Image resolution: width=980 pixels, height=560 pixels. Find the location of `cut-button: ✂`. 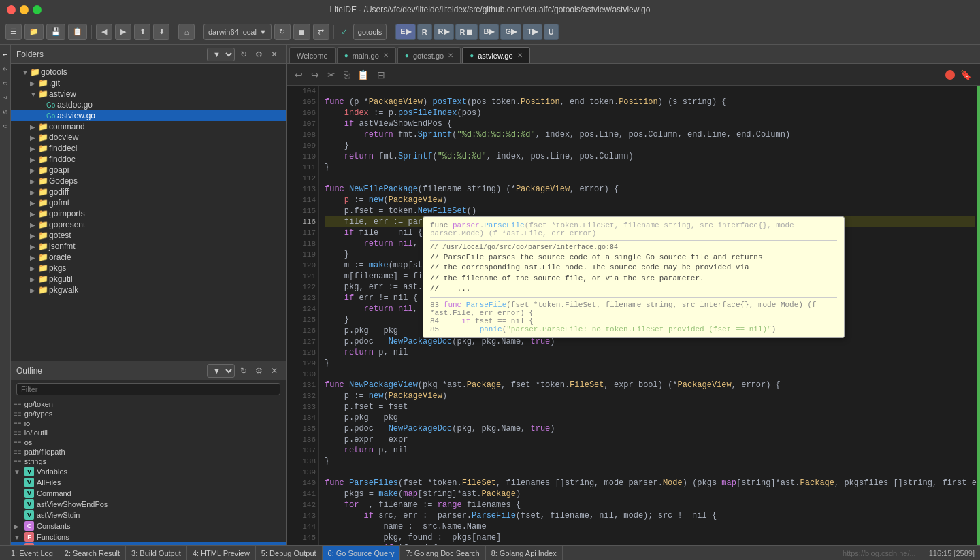

cut-button: ✂ is located at coordinates (331, 75).